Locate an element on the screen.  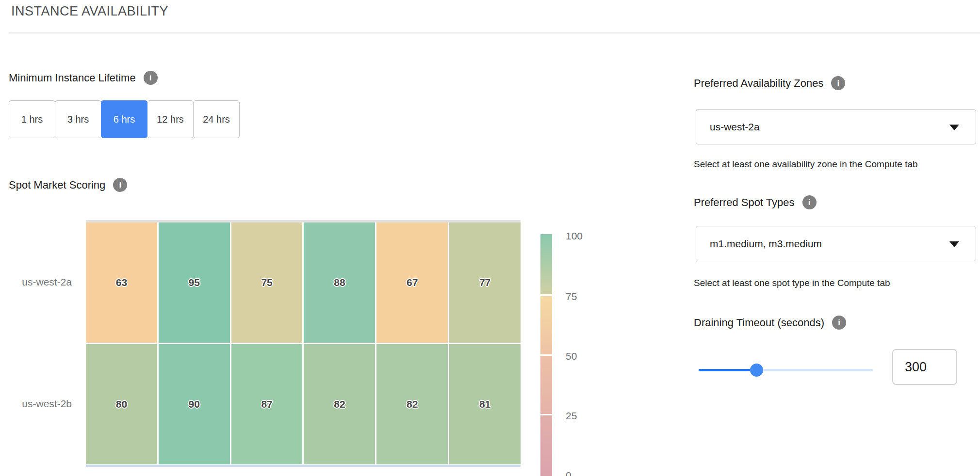
heatmap-cell: 67 is located at coordinates (412, 283).